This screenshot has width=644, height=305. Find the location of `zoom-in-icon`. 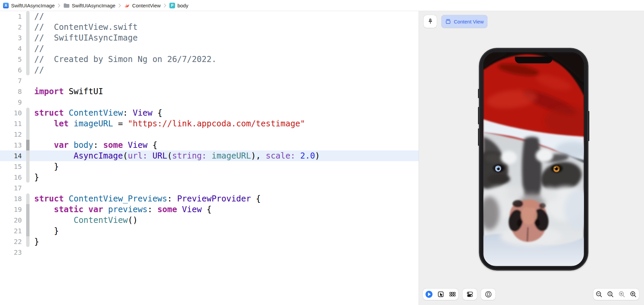

zoom-in-icon is located at coordinates (633, 294).